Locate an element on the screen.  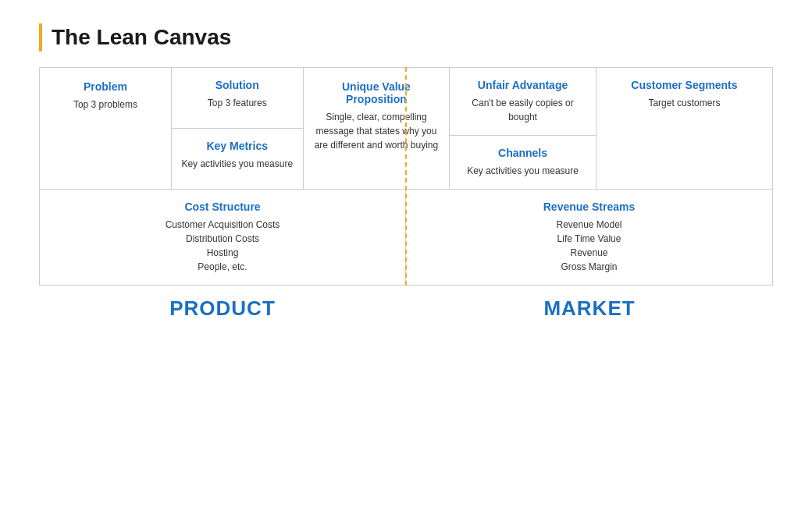
channels-cell: Channels Key activities you measure is located at coordinates (523, 162).